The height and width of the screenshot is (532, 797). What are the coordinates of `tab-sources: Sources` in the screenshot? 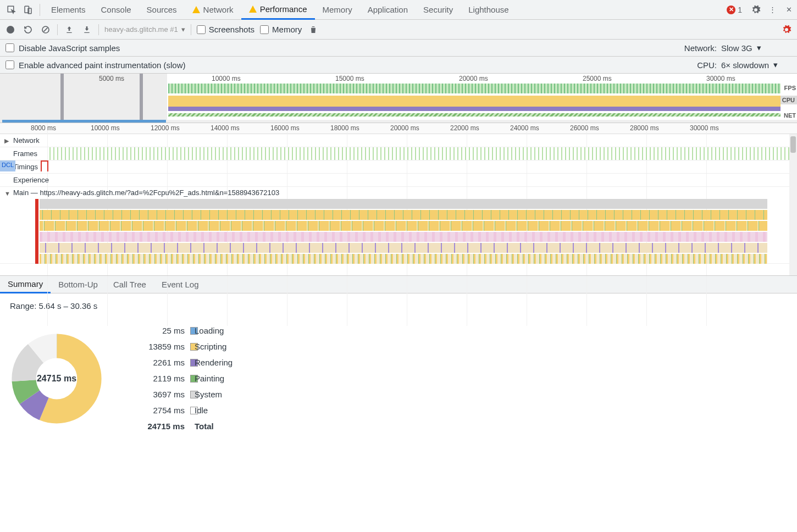 It's located at (162, 10).